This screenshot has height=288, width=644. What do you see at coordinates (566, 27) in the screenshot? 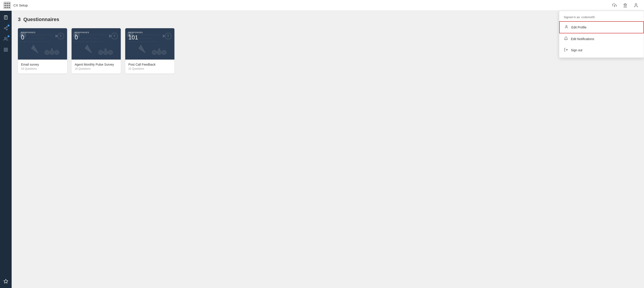
I see `user-circle-icon` at bounding box center [566, 27].